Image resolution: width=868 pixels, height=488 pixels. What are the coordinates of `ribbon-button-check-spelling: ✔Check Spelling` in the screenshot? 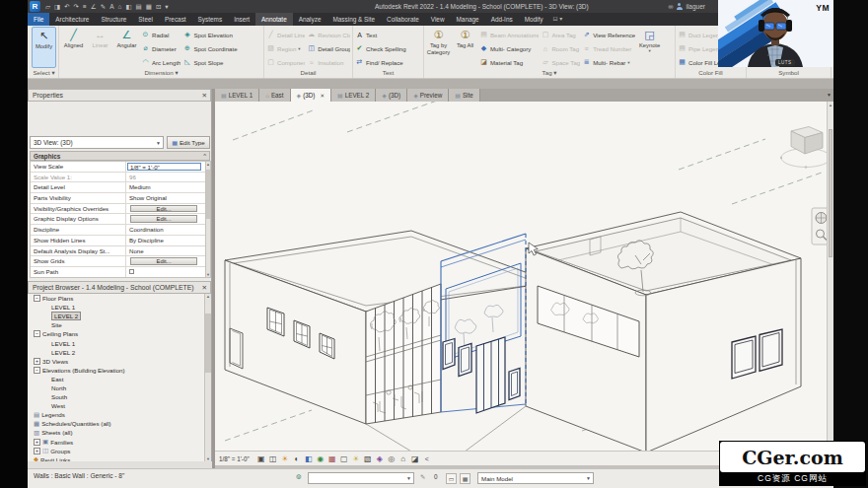 It's located at (381, 48).